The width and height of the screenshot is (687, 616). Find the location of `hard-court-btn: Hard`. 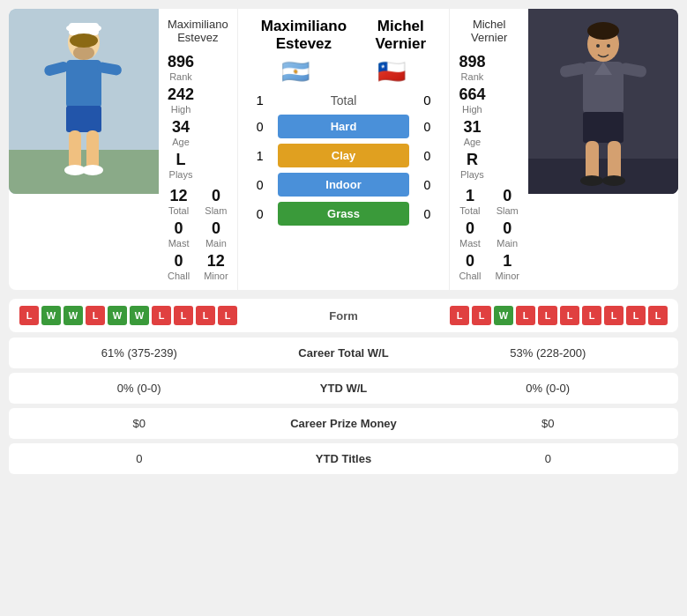

hard-court-btn: Hard is located at coordinates (344, 127).